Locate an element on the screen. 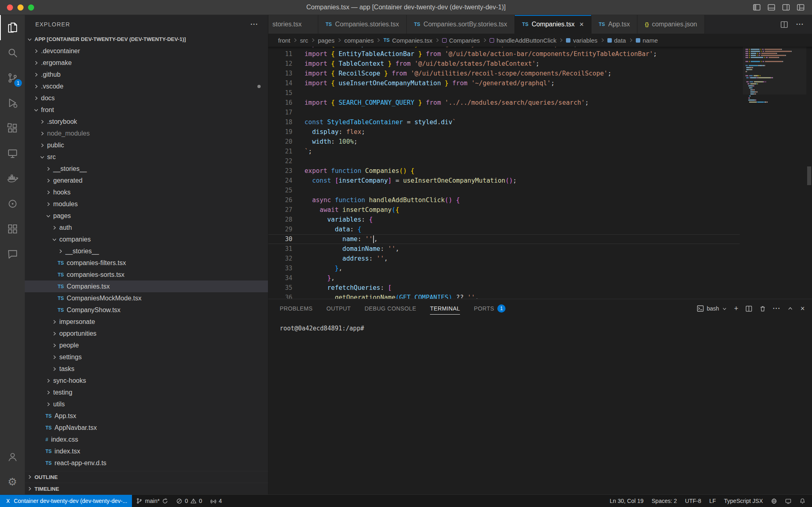  notifications-bell-icon is located at coordinates (802, 501).